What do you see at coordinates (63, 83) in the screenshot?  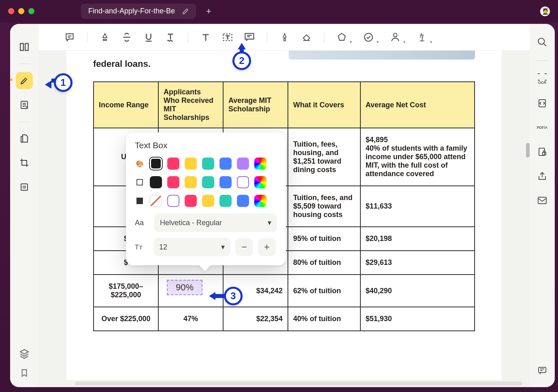 I see `tutorial-callout-1: 1` at bounding box center [63, 83].